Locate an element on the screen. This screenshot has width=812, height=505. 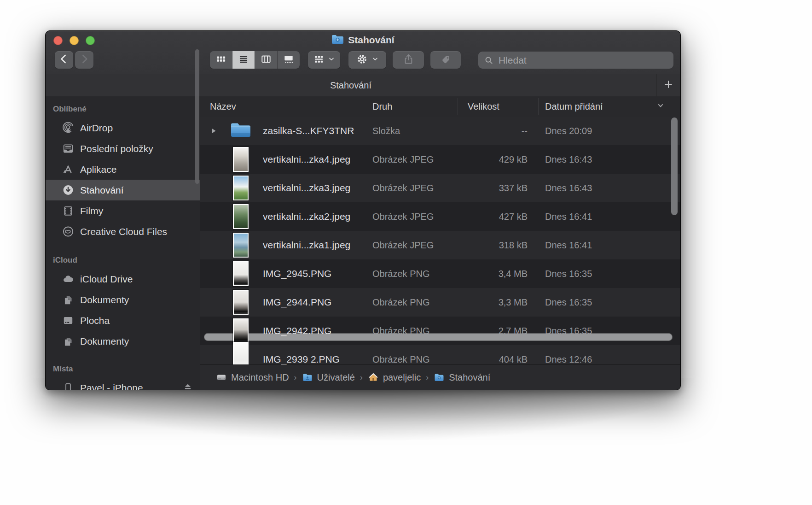
window-title-text: Stahování is located at coordinates (371, 40).